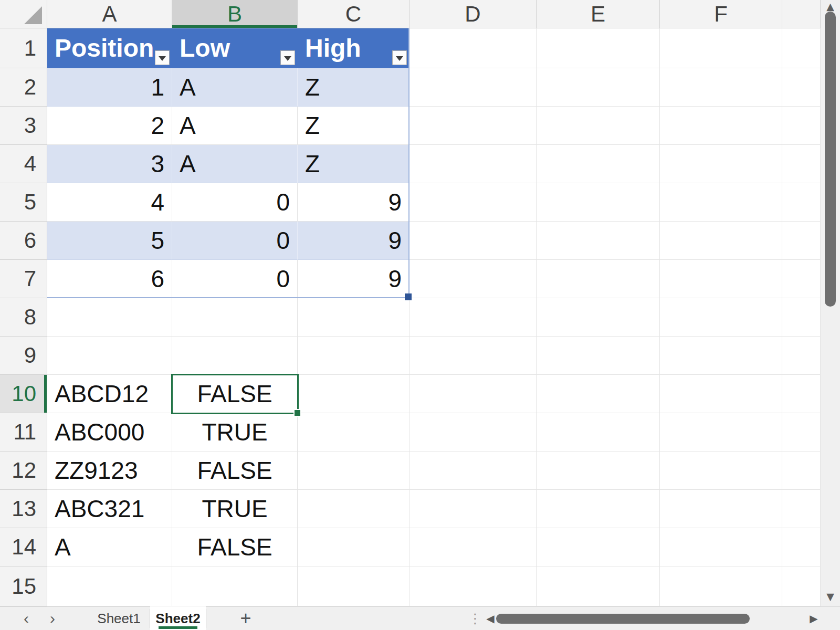  I want to click on row-header-3: 3, so click(24, 126).